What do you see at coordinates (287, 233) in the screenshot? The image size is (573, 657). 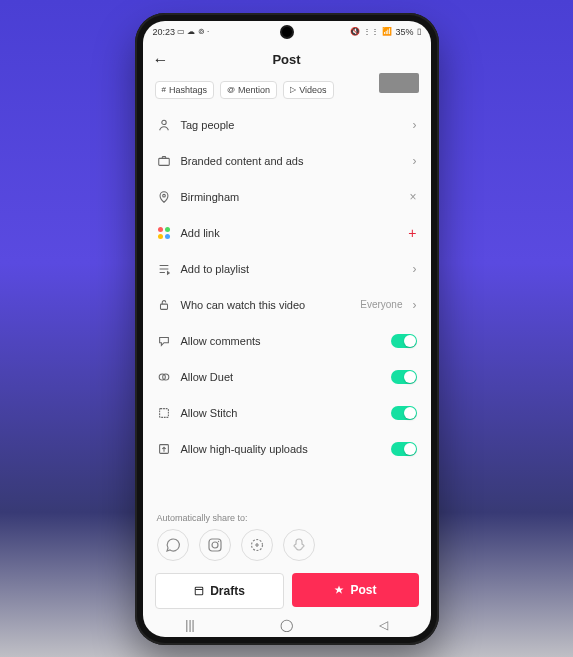 I see `add-link-row: Add link +` at bounding box center [287, 233].